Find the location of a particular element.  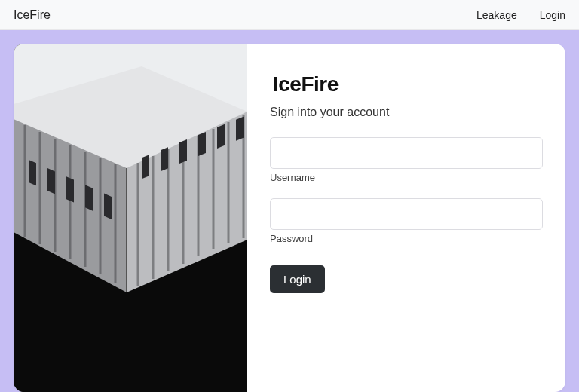

password-field-group: Password is located at coordinates (406, 222).